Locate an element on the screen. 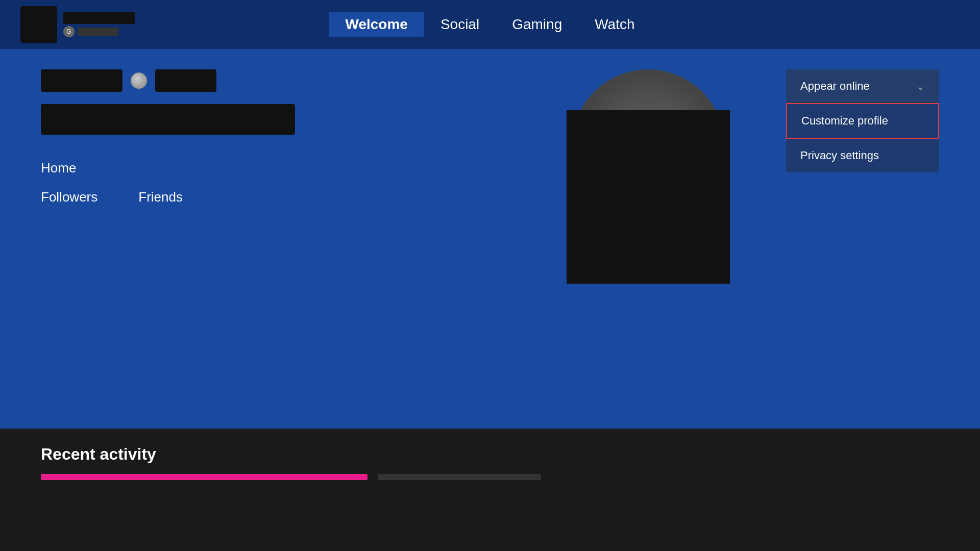 The image size is (980, 551). gamertag-icon: G is located at coordinates (69, 32).